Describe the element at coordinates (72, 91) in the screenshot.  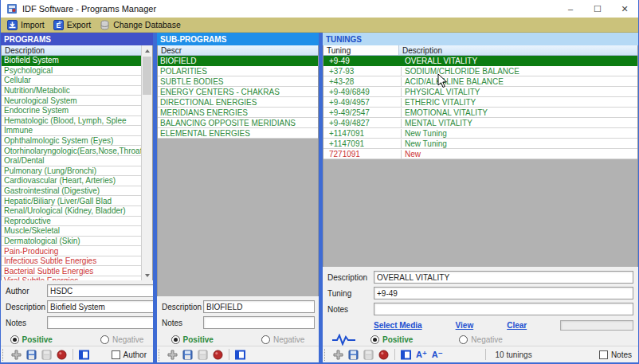
I see `program-list-item: Nutrition/Metabolic` at that location.